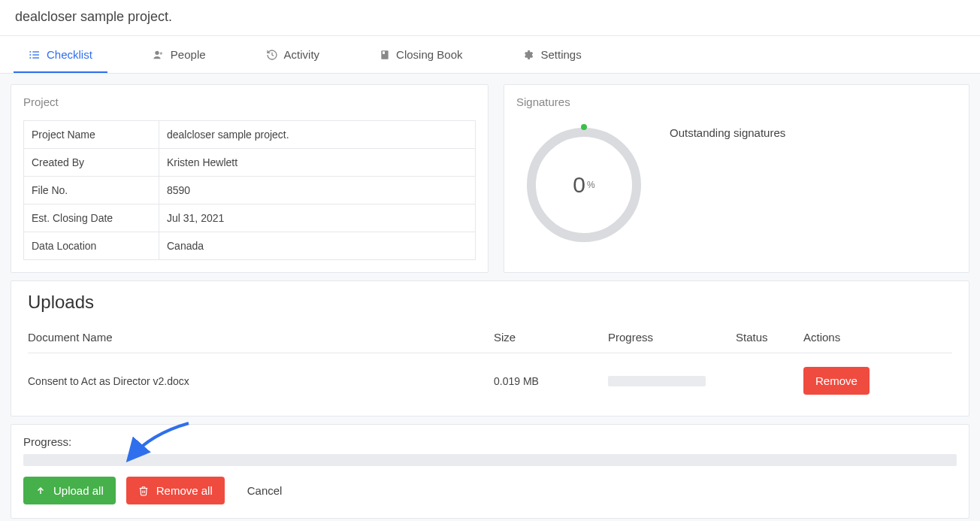  What do you see at coordinates (579, 185) in the screenshot?
I see `gauge-percent: 0` at bounding box center [579, 185].